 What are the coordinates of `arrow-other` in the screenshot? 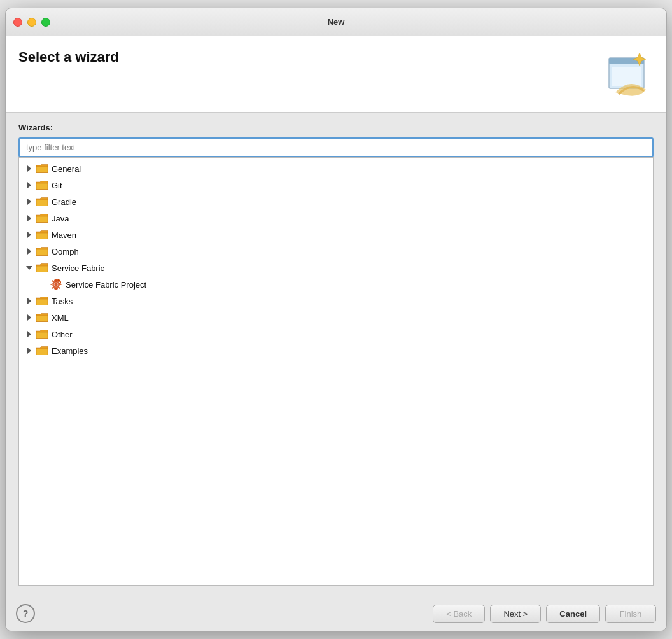 It's located at (29, 334).